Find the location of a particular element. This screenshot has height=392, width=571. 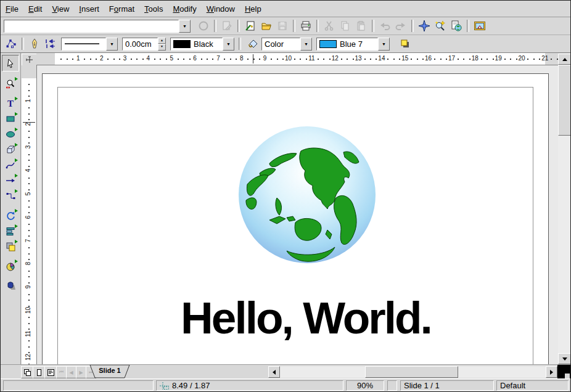

edit-points-icon is located at coordinates (11, 44).